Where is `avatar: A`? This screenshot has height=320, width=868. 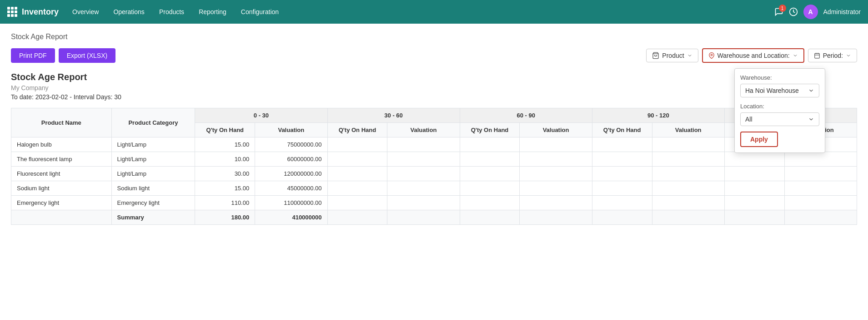
avatar: A is located at coordinates (811, 12).